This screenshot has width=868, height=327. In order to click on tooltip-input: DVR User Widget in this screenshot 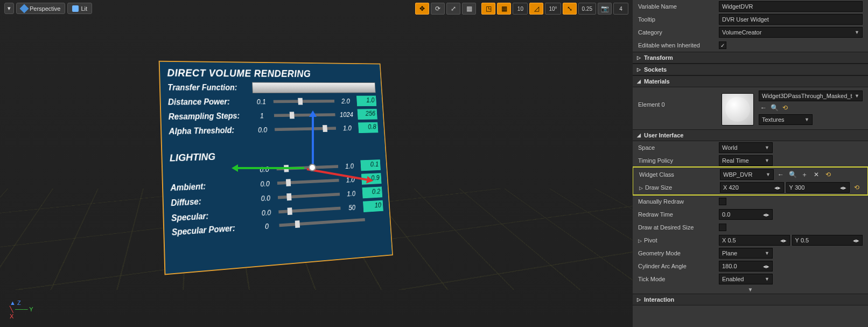, I will do `click(790, 19)`.